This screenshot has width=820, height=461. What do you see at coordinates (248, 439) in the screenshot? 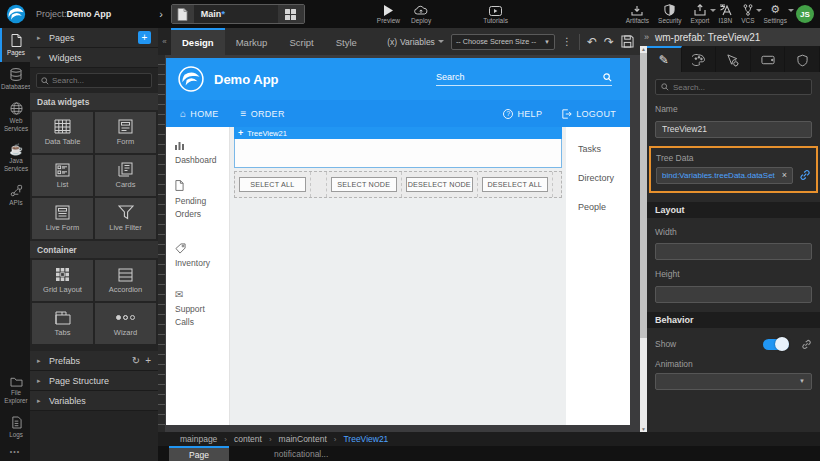
I see `breadcrumb-item: content` at bounding box center [248, 439].